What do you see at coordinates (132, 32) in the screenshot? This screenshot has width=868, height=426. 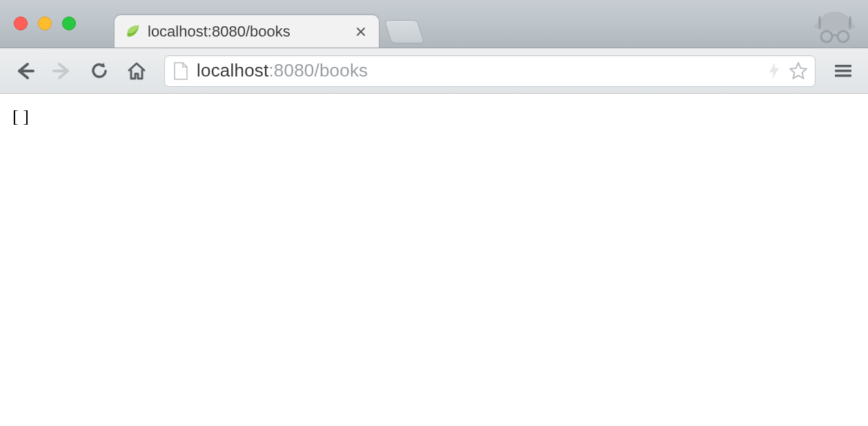 I see `spring-leaf-icon` at bounding box center [132, 32].